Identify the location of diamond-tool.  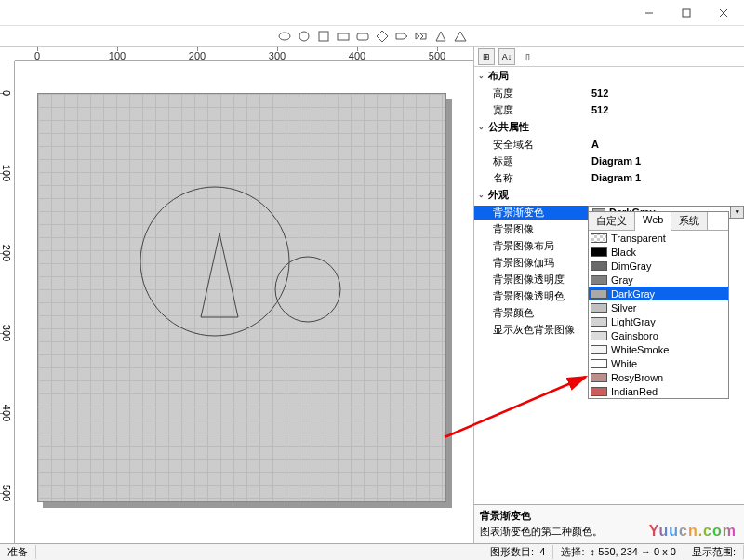
(381, 35).